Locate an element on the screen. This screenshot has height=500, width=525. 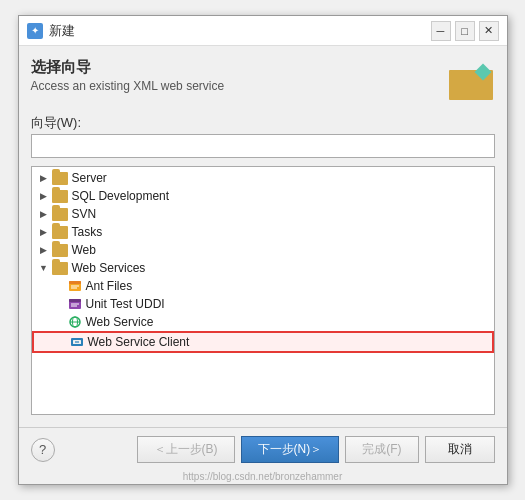
subtitle: Access an existing XML web service is located at coordinates (239, 86).